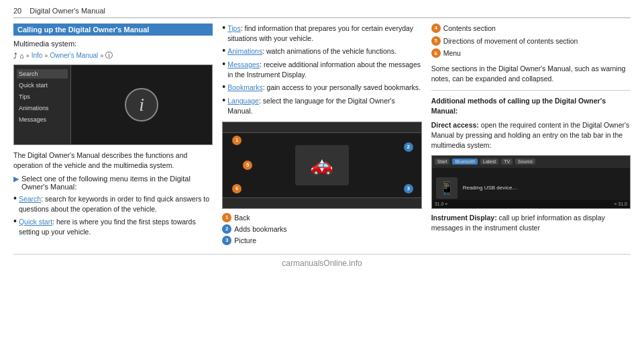  What do you see at coordinates (113, 227) in the screenshot?
I see `list-item: • Quick start: here is where you find th…` at bounding box center [113, 227].